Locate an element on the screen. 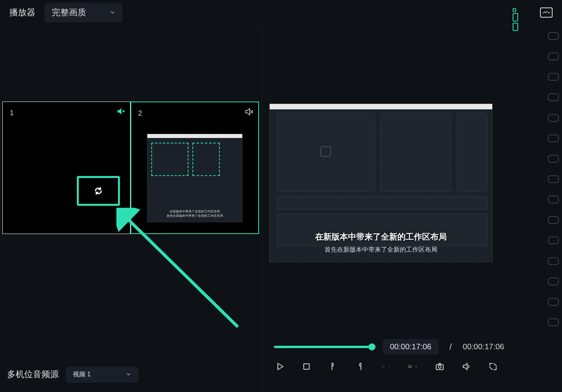 This screenshot has width=562, height=392. snapshot-button is located at coordinates (440, 367).